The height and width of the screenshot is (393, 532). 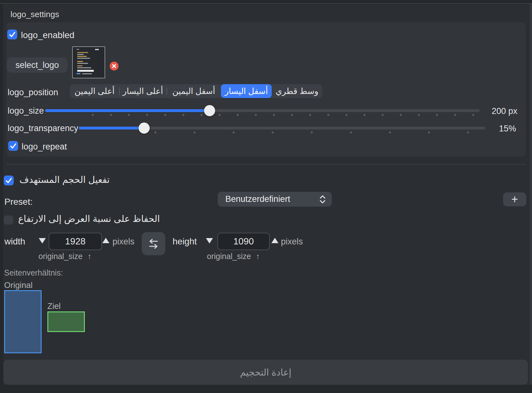 I want to click on height-increment-button, so click(x=275, y=241).